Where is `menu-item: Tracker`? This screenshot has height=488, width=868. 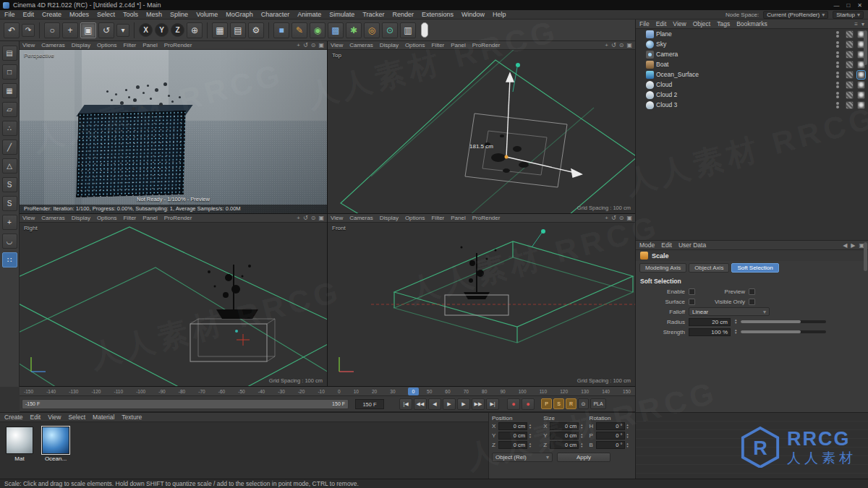
menu-item: Tracker is located at coordinates (373, 14).